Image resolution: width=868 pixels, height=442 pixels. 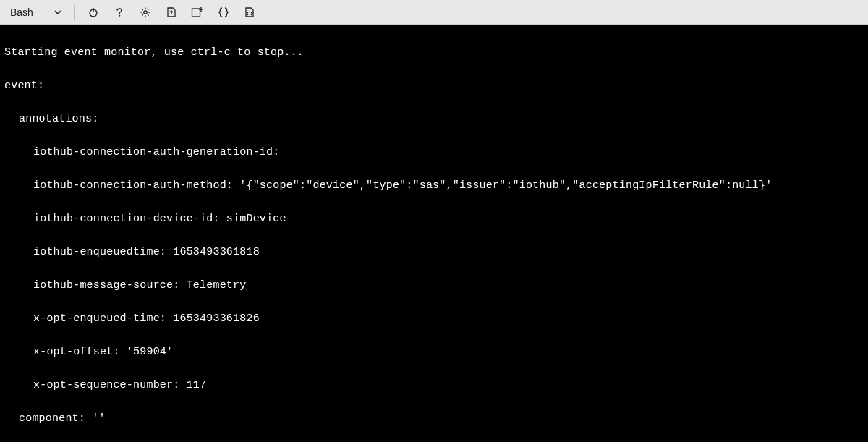 What do you see at coordinates (434, 185) in the screenshot?
I see `terminal-line: iothub-connection-auth-method: '{"scope"…` at bounding box center [434, 185].